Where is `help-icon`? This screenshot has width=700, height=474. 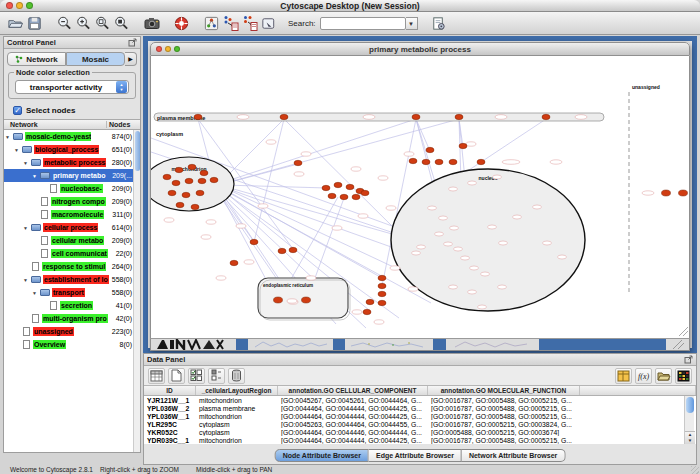 help-icon is located at coordinates (182, 24).